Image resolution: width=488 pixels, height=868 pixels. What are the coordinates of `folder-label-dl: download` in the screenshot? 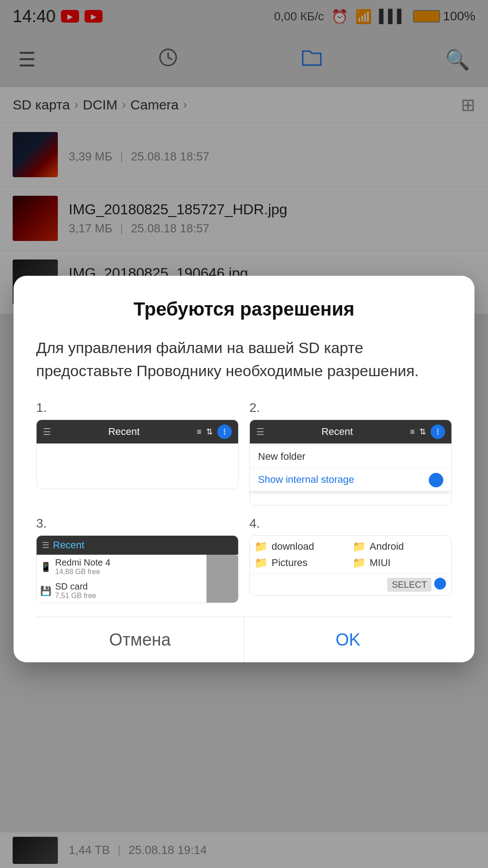 It's located at (293, 547).